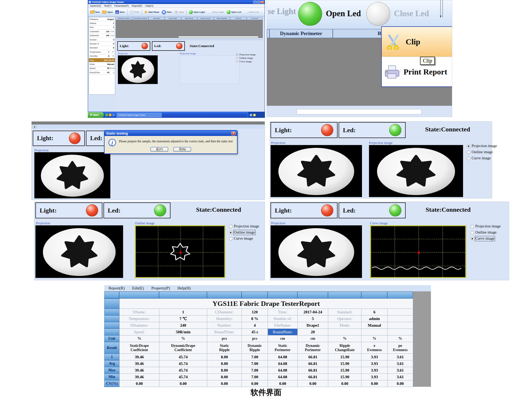 Image resolution: width=532 pixels, height=399 pixels. Describe the element at coordinates (225, 312) in the screenshot. I see `report-info-cell: CDiameter:` at that location.